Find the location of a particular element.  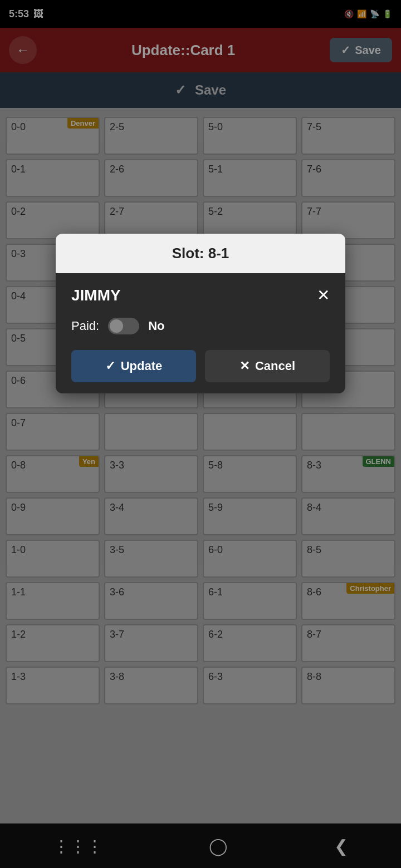

modal-header: Slot: 8-1 is located at coordinates (200, 254).